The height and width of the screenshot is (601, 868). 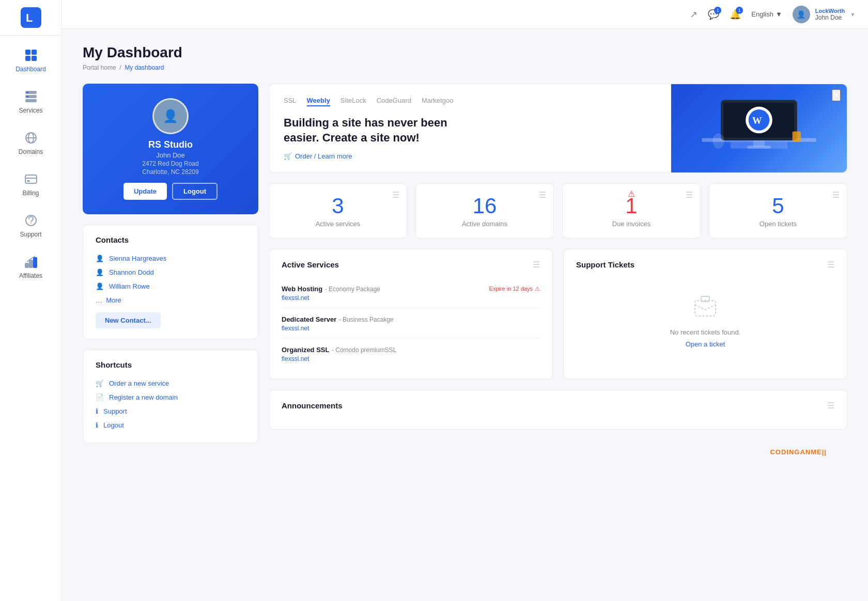 What do you see at coordinates (558, 314) in the screenshot?
I see `bottom-row: Active Services ☰ Web Hosting - Economy …` at bounding box center [558, 314].